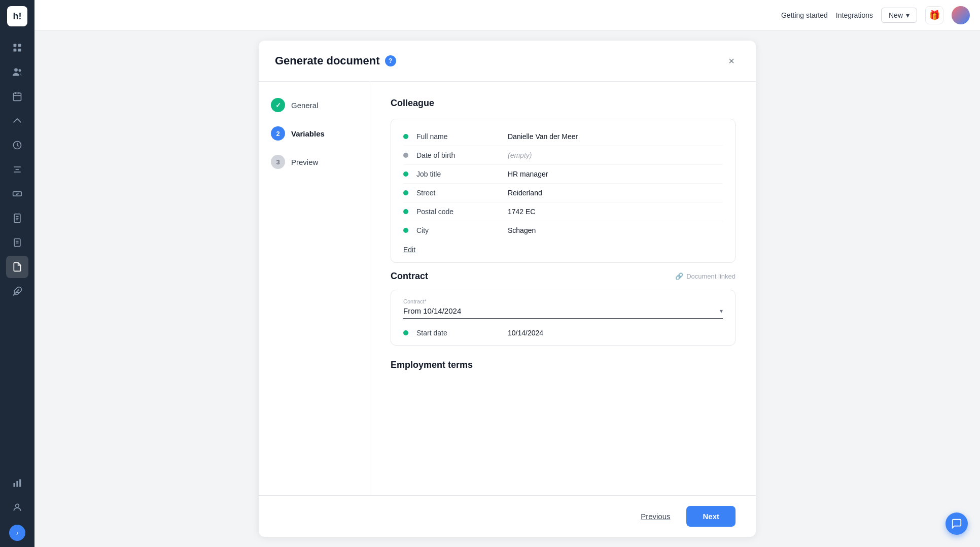 This screenshot has height=547, width=980. Describe the element at coordinates (409, 250) in the screenshot. I see `edit-link: Edit` at that location.